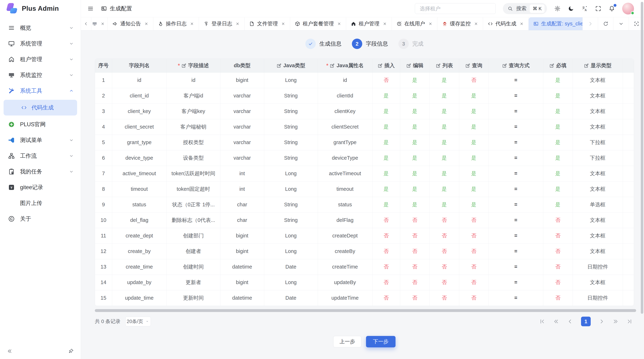 This screenshot has height=359, width=644. Describe the element at coordinates (474, 65) in the screenshot. I see `column-header-query: 查询` at that location.